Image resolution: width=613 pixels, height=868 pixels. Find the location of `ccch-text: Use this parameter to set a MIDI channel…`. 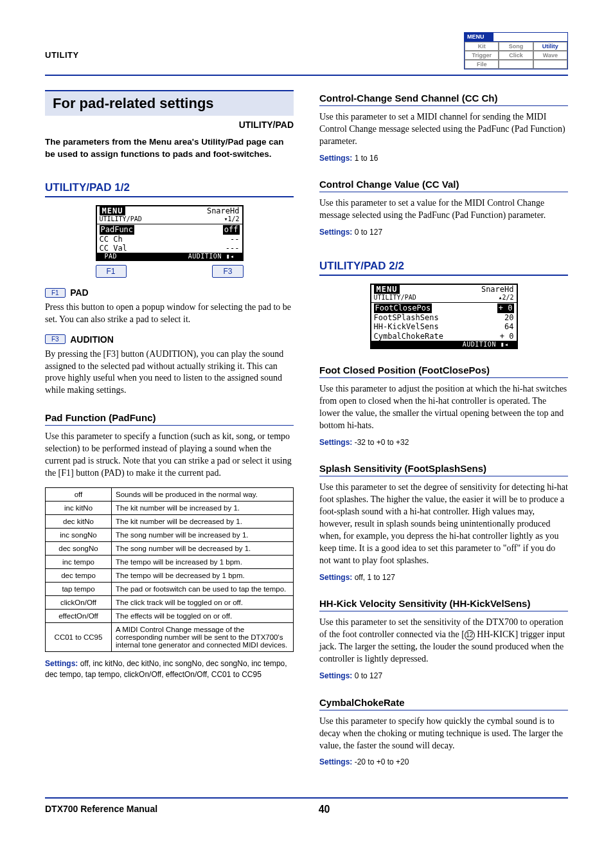

ccch-text: Use this parameter to set a MIDI channel… is located at coordinates (443, 130).